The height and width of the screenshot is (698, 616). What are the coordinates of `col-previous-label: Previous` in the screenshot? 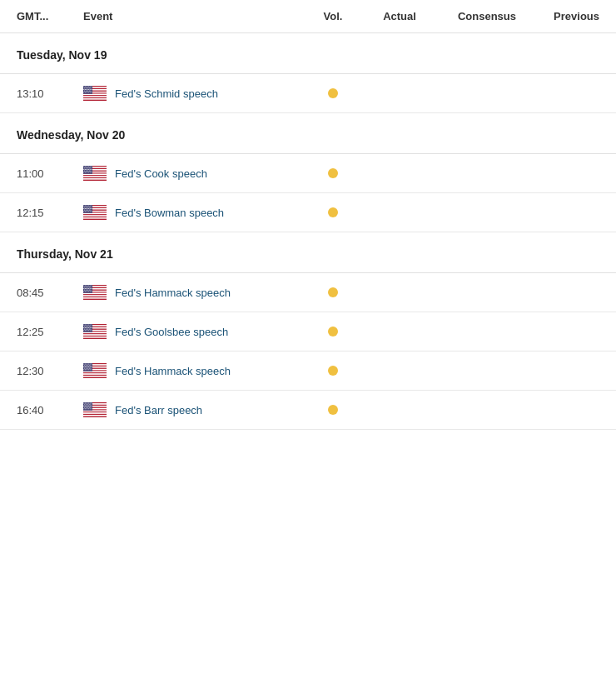 It's located at (566, 17).